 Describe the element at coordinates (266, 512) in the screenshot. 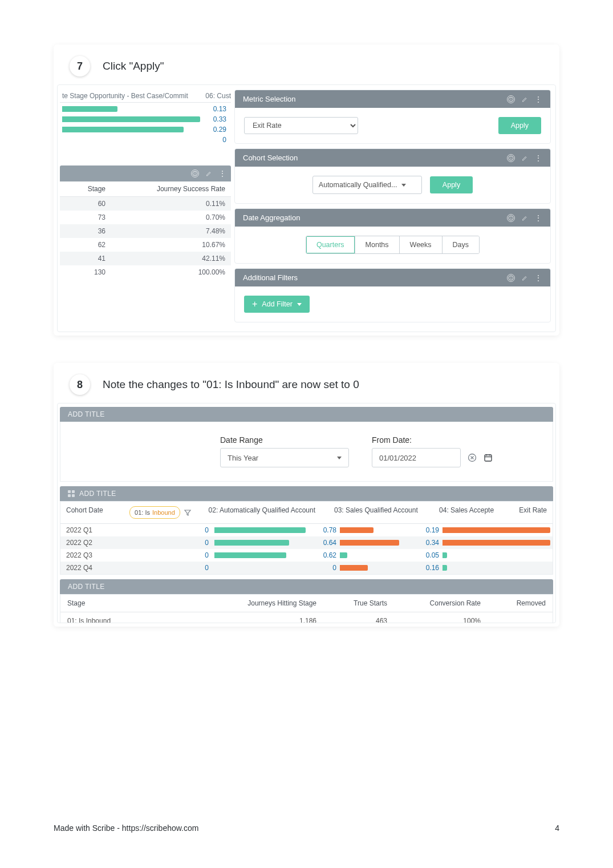

I see `grid-h-c2: 02: Automatically Qualified Account` at that location.